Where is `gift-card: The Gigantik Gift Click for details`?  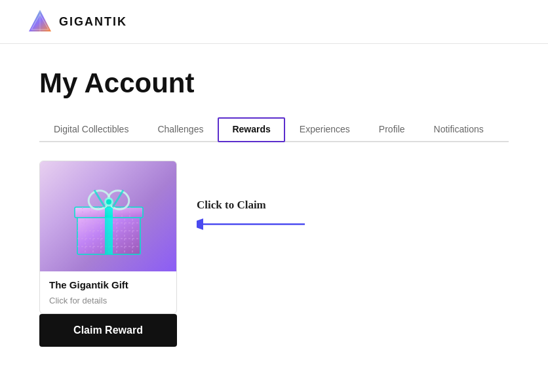
gift-card: The Gigantik Gift Click for details is located at coordinates (108, 237).